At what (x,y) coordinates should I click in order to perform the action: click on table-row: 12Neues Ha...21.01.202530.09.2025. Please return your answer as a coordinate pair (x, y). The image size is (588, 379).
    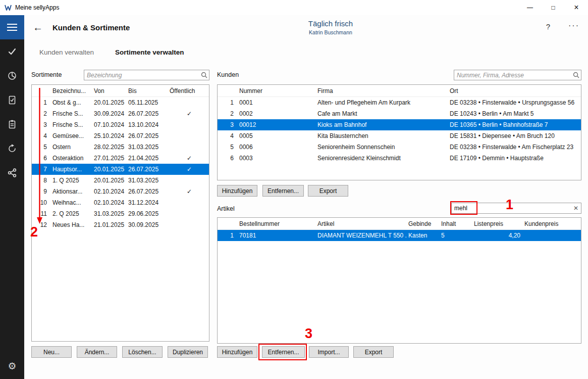
    Looking at the image, I should click on (120, 225).